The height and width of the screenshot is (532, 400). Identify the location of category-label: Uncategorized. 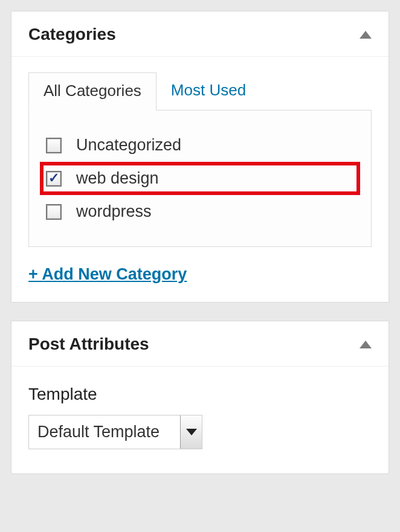
(129, 145).